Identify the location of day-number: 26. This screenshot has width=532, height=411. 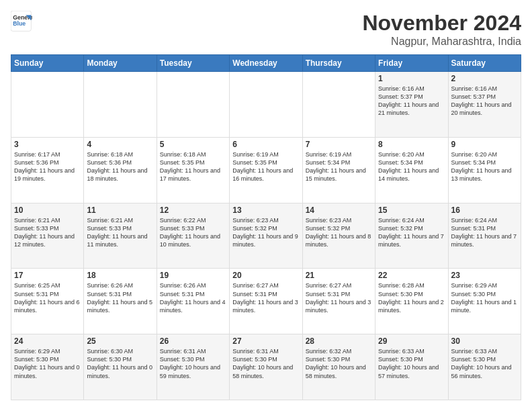
(193, 341).